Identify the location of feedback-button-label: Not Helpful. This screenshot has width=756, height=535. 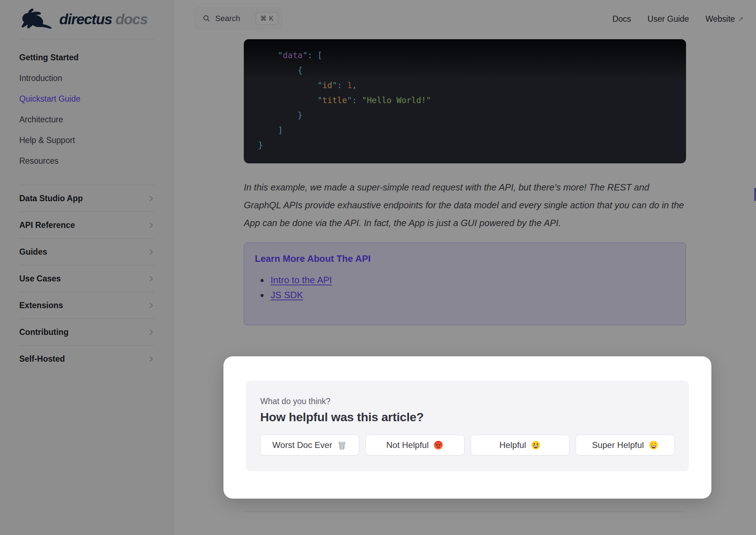
(408, 445).